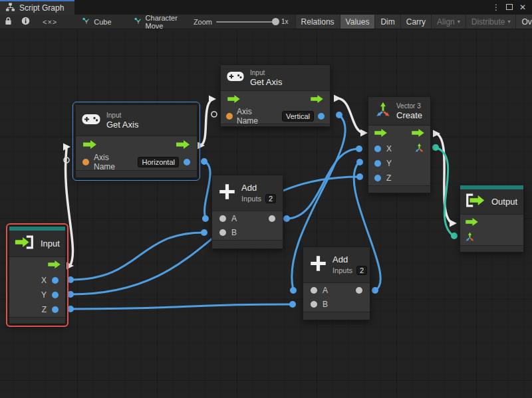 This screenshot has height=398, width=532. What do you see at coordinates (55, 295) in the screenshot?
I see `y-output-port` at bounding box center [55, 295].